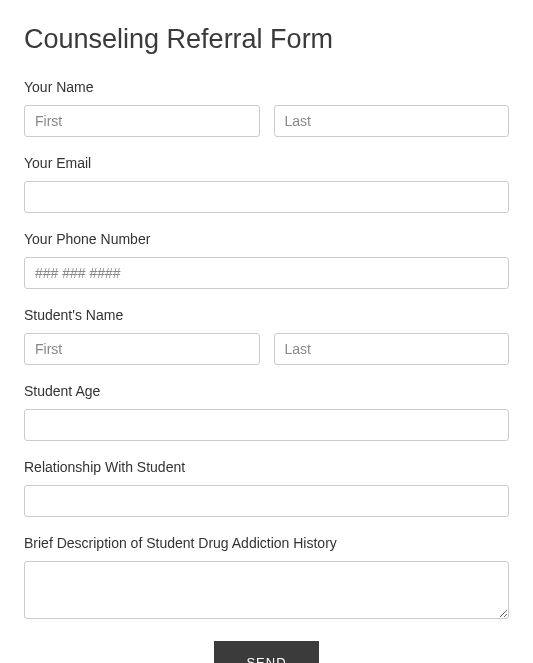 The image size is (533, 663). I want to click on student-age-input, so click(266, 425).